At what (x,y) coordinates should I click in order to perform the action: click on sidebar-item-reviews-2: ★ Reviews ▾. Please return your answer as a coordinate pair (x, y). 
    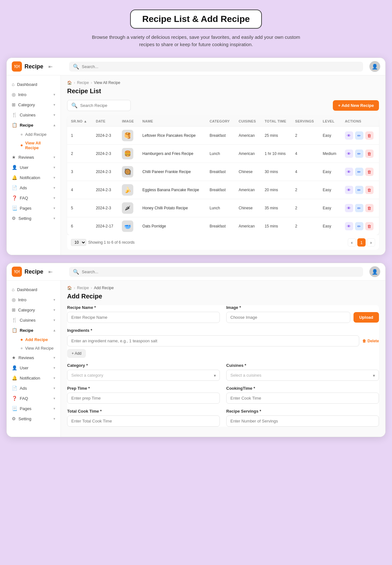
    Looking at the image, I should click on (34, 358).